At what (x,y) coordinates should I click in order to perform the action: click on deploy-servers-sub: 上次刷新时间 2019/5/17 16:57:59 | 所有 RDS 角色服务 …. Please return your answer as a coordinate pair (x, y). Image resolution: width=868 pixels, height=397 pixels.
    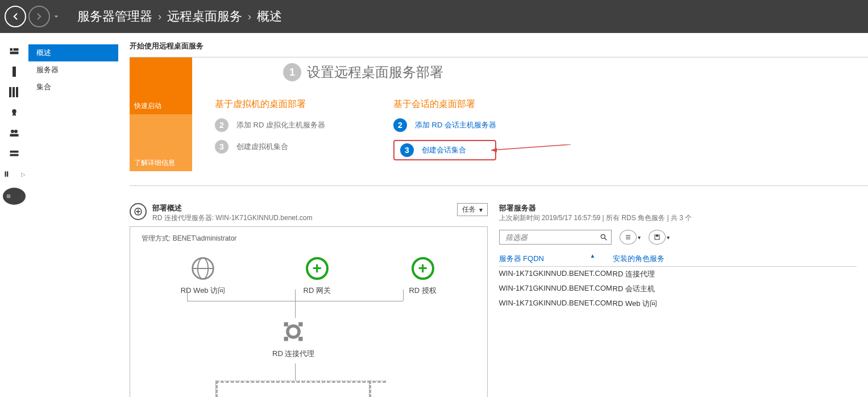
    Looking at the image, I should click on (678, 218).